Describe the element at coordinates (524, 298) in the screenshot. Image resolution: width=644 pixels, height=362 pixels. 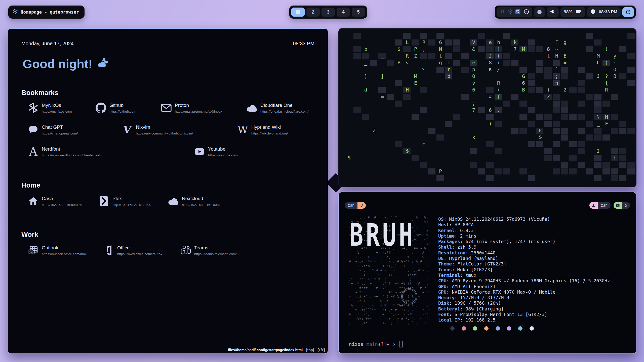
I see `fetch-info-row: Memory: 1577MiB / 31377MiB` at that location.